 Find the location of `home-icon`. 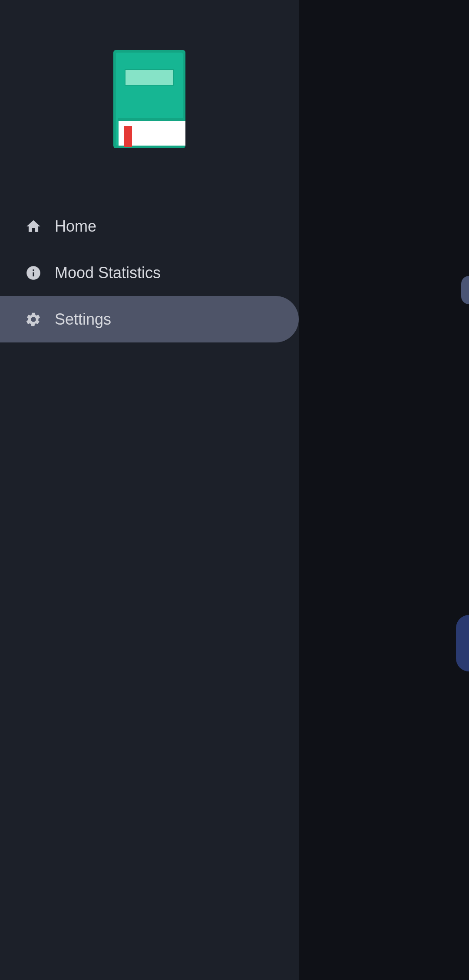

home-icon is located at coordinates (33, 226).